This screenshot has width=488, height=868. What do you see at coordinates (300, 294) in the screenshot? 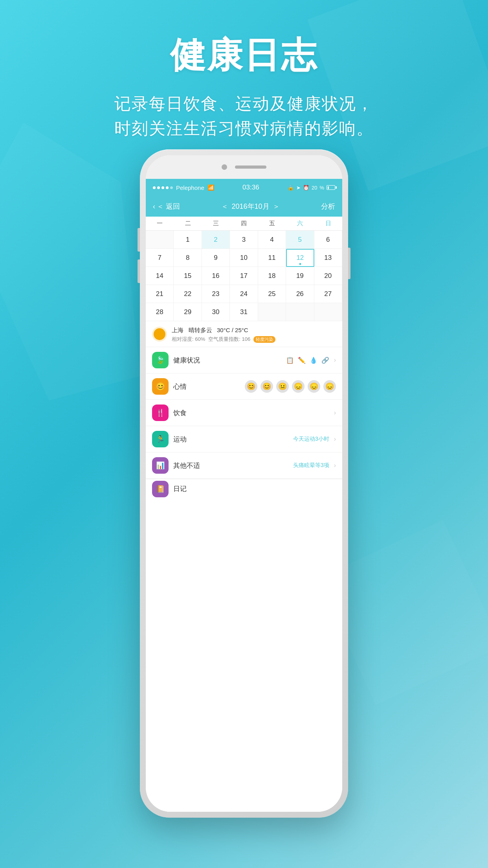
I see `cal-day-26: 26` at bounding box center [300, 294].